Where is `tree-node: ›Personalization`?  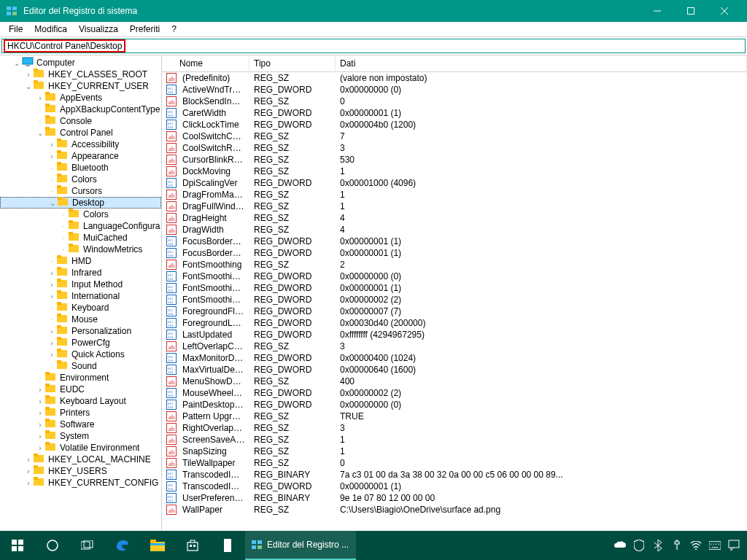
tree-node: ›Personalization is located at coordinates (80, 331).